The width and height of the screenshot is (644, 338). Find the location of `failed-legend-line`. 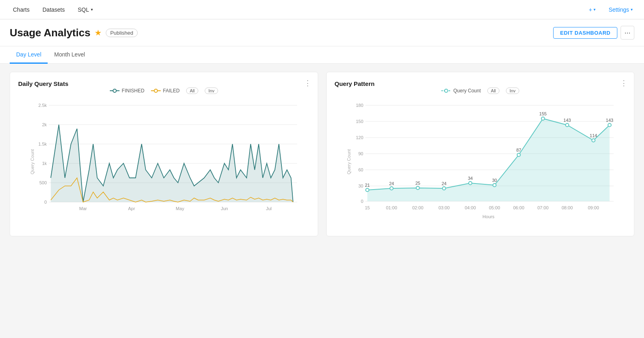

failed-legend-line is located at coordinates (156, 91).